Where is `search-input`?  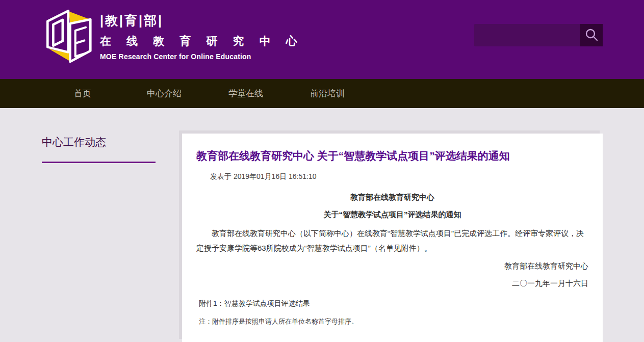
search-input is located at coordinates (527, 35).